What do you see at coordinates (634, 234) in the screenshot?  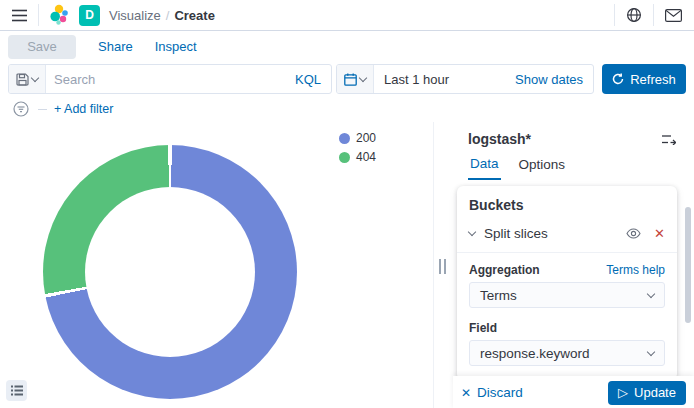 I see `eye-icon` at bounding box center [634, 234].